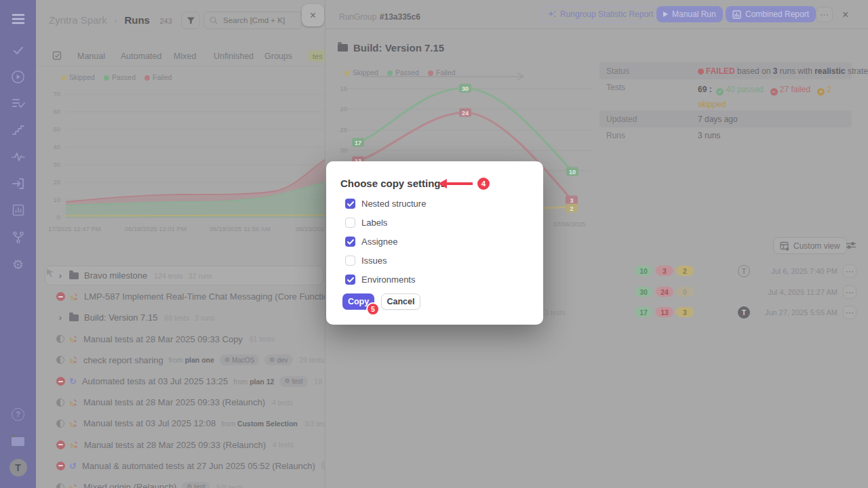  What do you see at coordinates (239, 360) in the screenshot?
I see `tag-chip: ⚙MacOS` at bounding box center [239, 360].